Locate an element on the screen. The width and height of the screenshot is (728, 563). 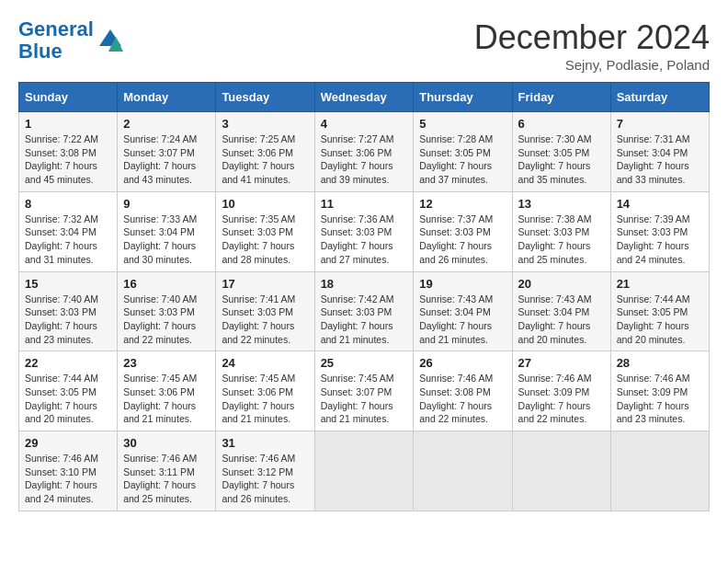
day-number: 28 is located at coordinates (660, 362).